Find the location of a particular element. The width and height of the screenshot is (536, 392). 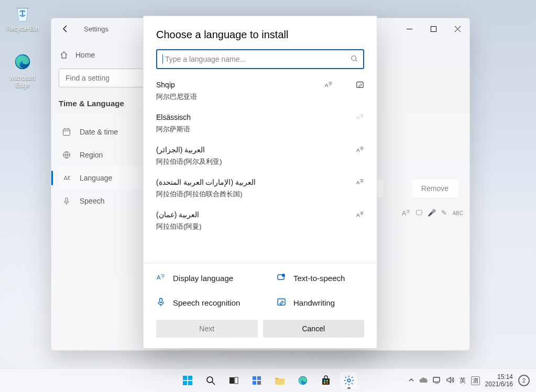

taskbar-search is located at coordinates (211, 380).